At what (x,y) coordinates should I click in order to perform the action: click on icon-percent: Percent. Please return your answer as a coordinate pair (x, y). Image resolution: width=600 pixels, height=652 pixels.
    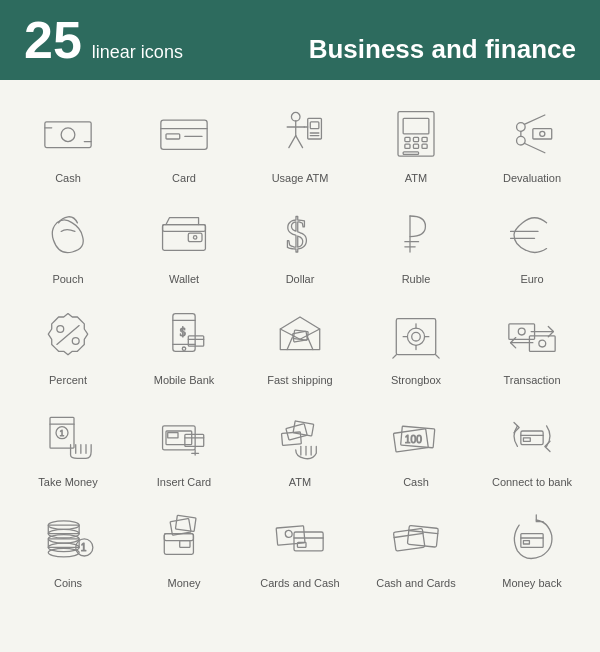
    Looking at the image, I should click on (68, 342).